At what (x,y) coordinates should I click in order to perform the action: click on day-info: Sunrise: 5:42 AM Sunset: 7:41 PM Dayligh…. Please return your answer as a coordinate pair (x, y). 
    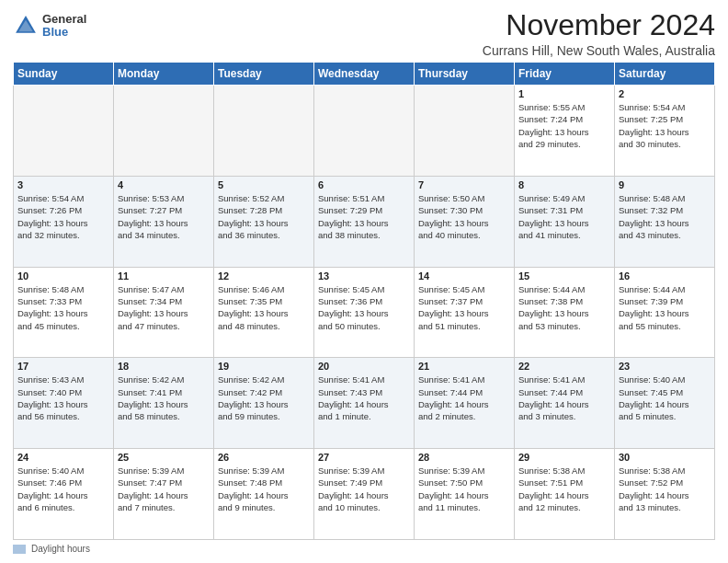
    Looking at the image, I should click on (164, 397).